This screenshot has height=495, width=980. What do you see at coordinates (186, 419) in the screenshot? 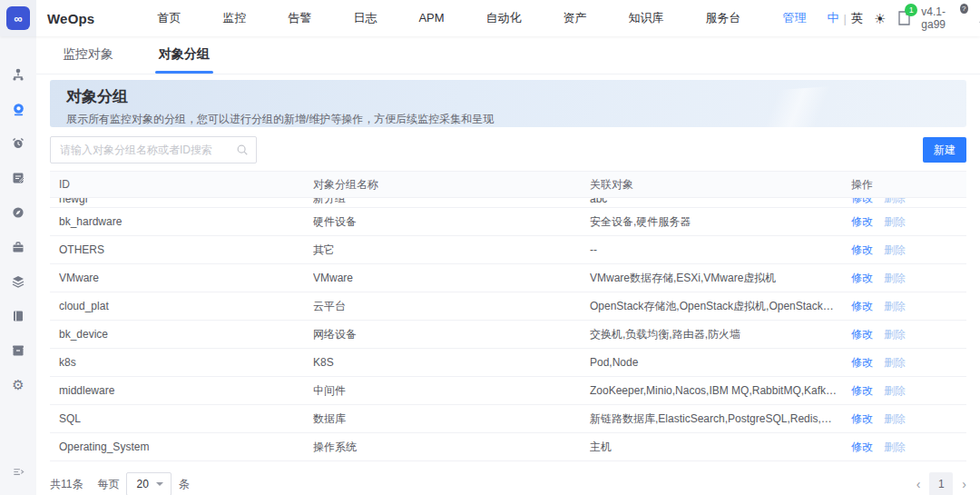
I see `cell-id: SQL` at bounding box center [186, 419].